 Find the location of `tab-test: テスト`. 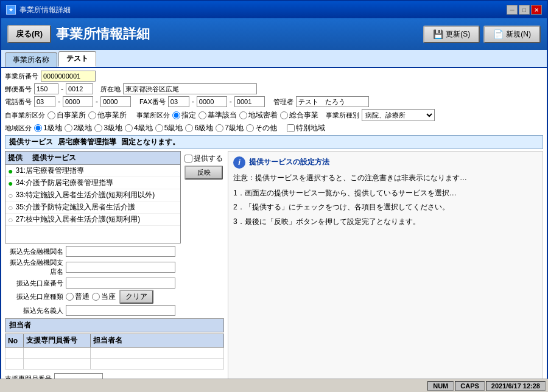

tab-test: テスト is located at coordinates (77, 59).